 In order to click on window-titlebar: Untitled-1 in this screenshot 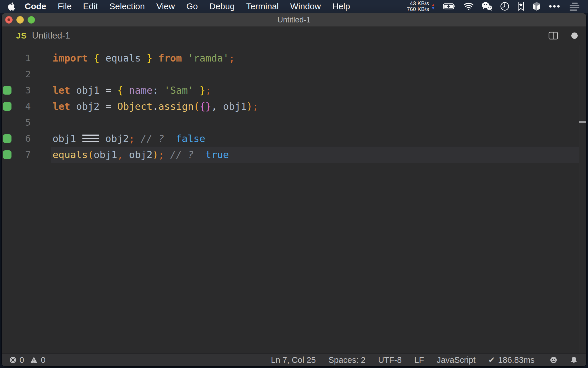, I will do `click(294, 20)`.